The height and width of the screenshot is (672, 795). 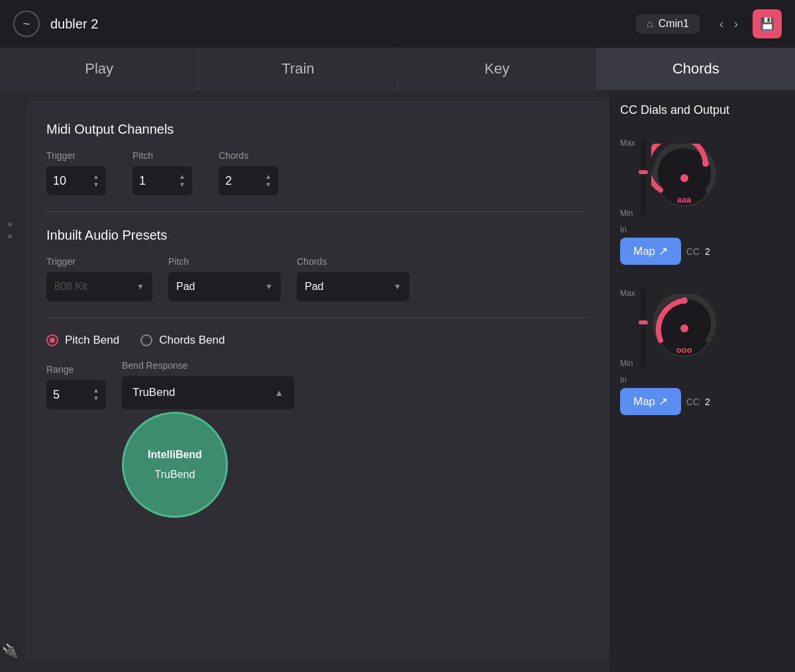 I want to click on pitch-bend-radio, so click(x=52, y=340).